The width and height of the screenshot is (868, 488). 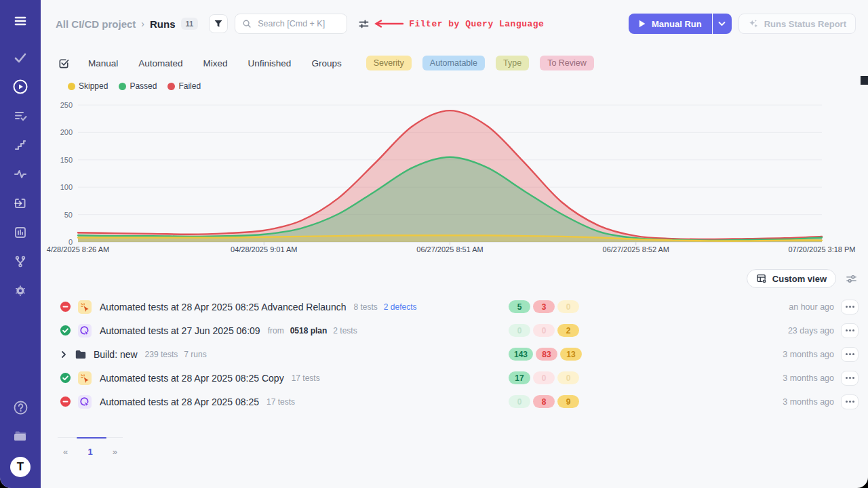 What do you see at coordinates (545, 354) in the screenshot?
I see `result-count-pills: 1438313` at bounding box center [545, 354].